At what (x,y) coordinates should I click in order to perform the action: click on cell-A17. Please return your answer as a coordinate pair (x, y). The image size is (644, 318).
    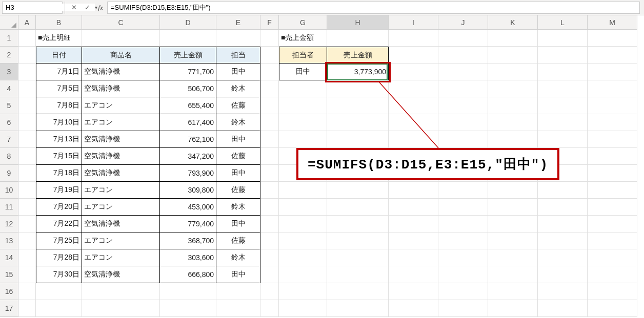
    Looking at the image, I should click on (27, 308).